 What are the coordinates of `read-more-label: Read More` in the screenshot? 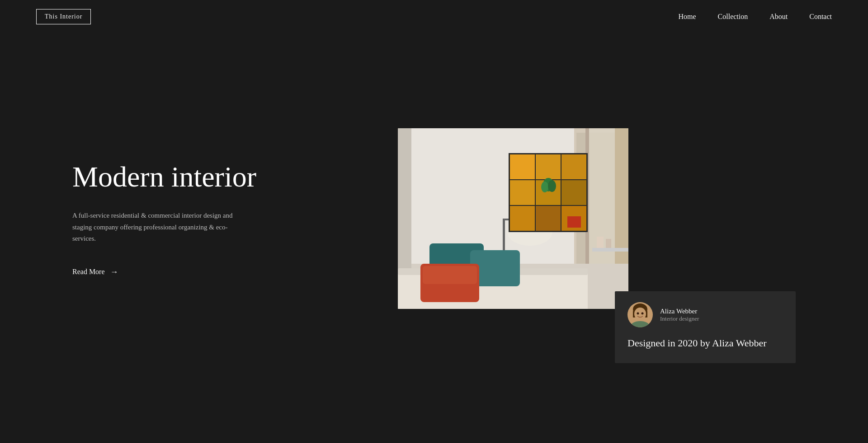 It's located at (89, 272).